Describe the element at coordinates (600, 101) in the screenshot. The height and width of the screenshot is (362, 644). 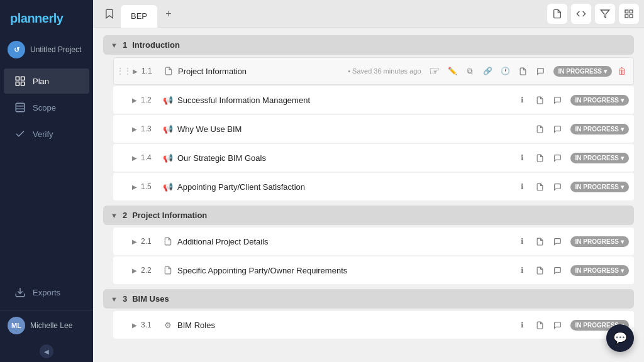
I see `status-badge-1-2: IN PROGRESS ▾` at that location.